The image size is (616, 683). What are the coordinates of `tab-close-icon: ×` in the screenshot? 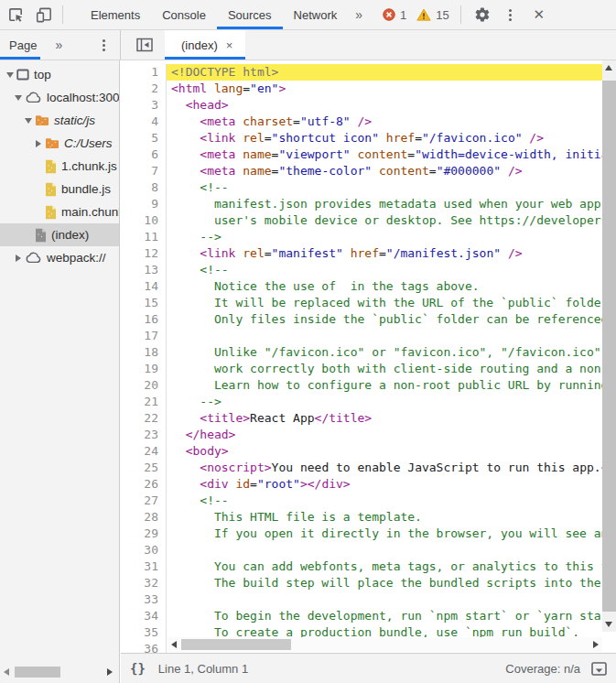 It's located at (230, 46).